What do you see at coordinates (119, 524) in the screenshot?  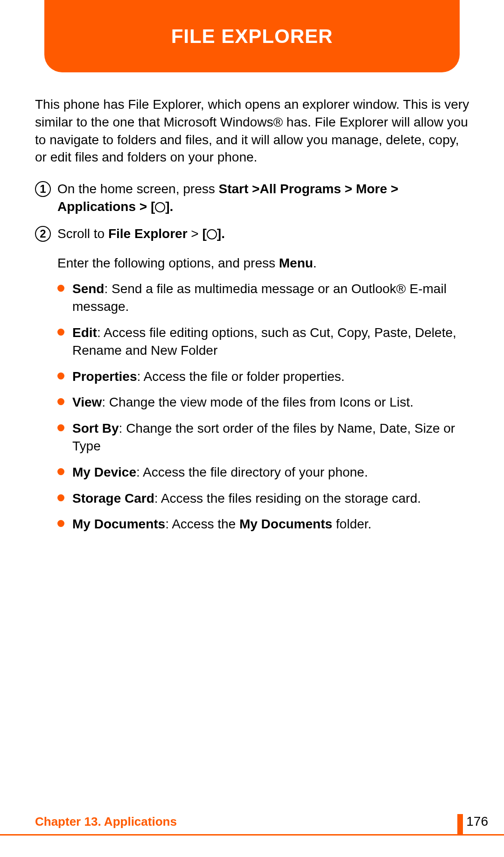 I see `option-my-documents-label: My Documents` at bounding box center [119, 524].